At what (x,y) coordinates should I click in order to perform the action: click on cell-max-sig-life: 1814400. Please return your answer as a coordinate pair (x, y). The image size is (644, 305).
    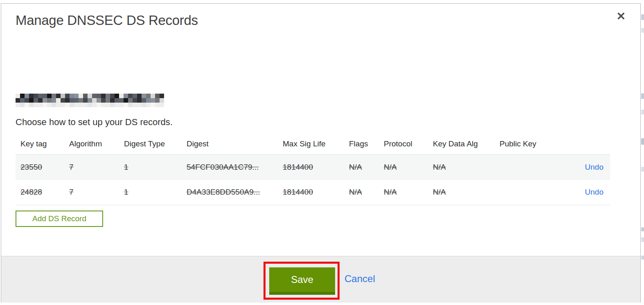
    Looking at the image, I should click on (311, 193).